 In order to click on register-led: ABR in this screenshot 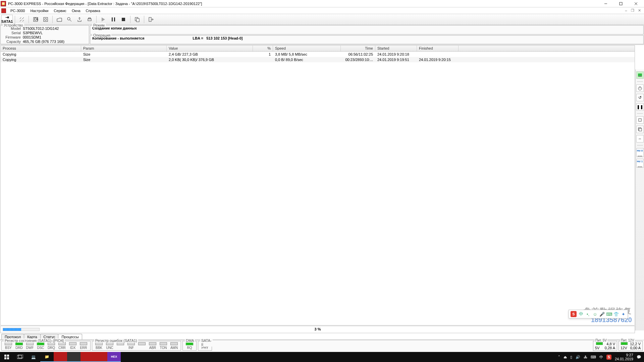, I will do `click(153, 346)`.